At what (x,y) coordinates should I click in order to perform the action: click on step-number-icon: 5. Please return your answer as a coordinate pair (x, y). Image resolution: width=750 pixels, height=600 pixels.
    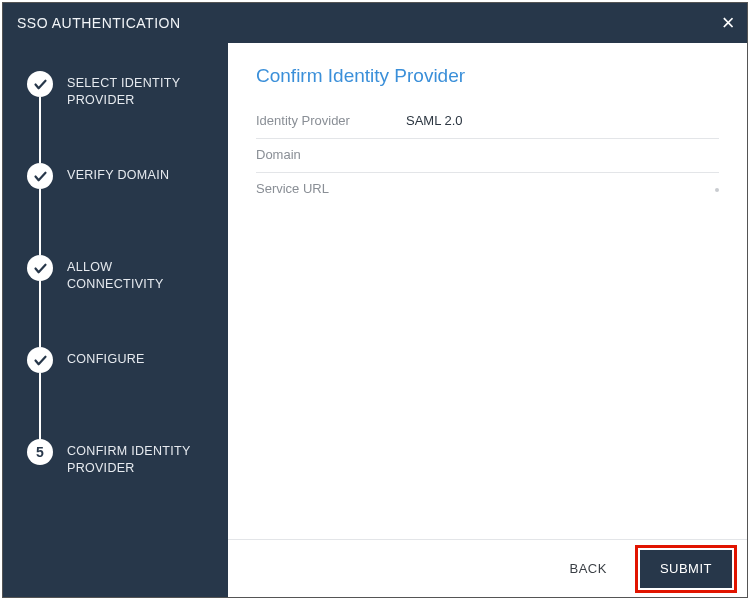
    Looking at the image, I should click on (40, 452).